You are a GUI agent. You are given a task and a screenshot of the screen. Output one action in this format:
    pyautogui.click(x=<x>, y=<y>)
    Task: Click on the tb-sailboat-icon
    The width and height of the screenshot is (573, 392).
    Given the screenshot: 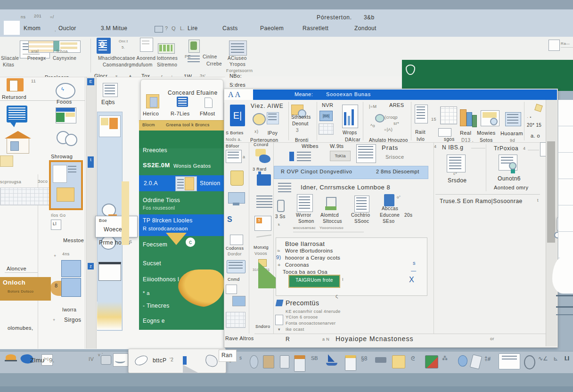 What is the action you would take?
    pyautogui.click(x=332, y=361)
    